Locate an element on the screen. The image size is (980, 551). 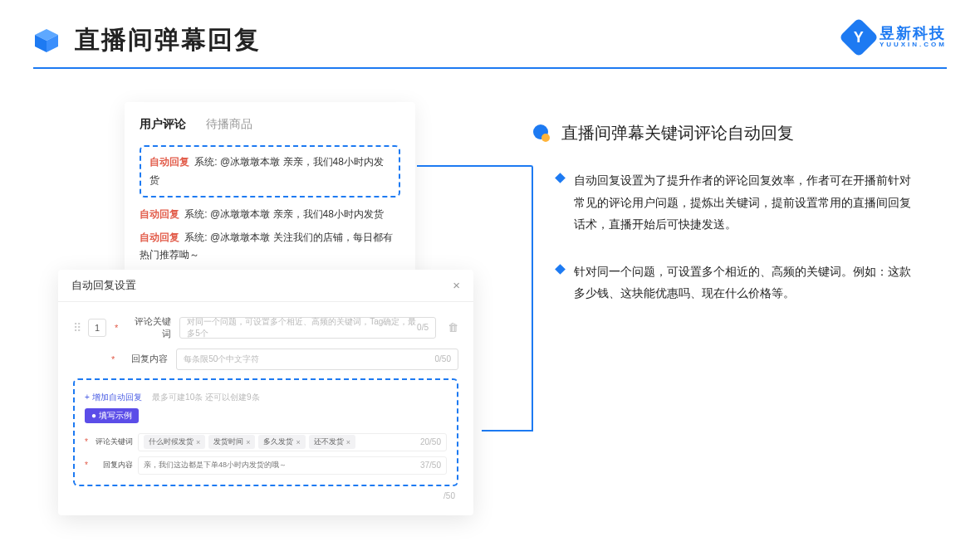
keyword-chip: 还不发货× is located at coordinates (332, 441).